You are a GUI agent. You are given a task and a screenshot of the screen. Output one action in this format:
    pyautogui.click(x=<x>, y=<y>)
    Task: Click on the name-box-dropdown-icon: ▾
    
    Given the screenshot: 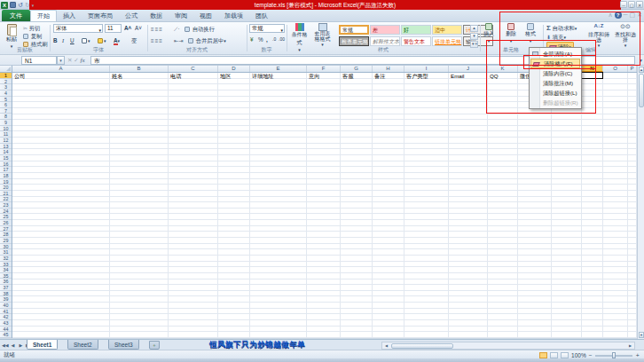 What is the action you would take?
    pyautogui.click(x=60, y=60)
    